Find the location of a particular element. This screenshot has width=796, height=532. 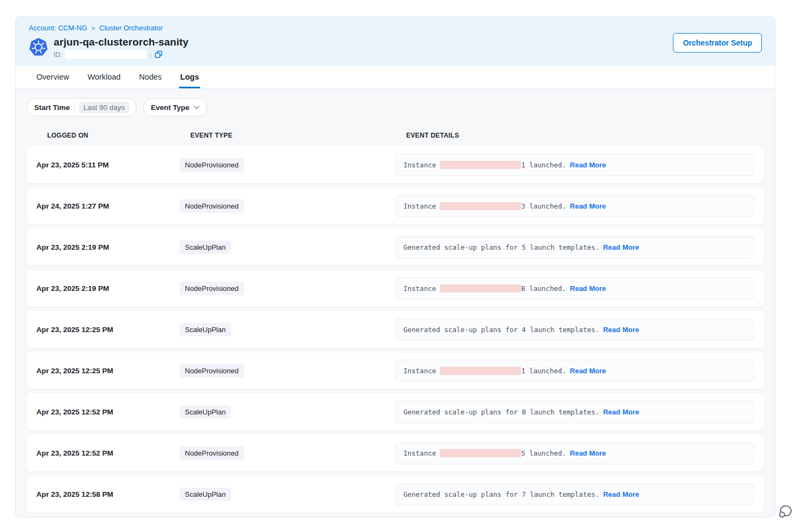

copy-icon is located at coordinates (158, 54).